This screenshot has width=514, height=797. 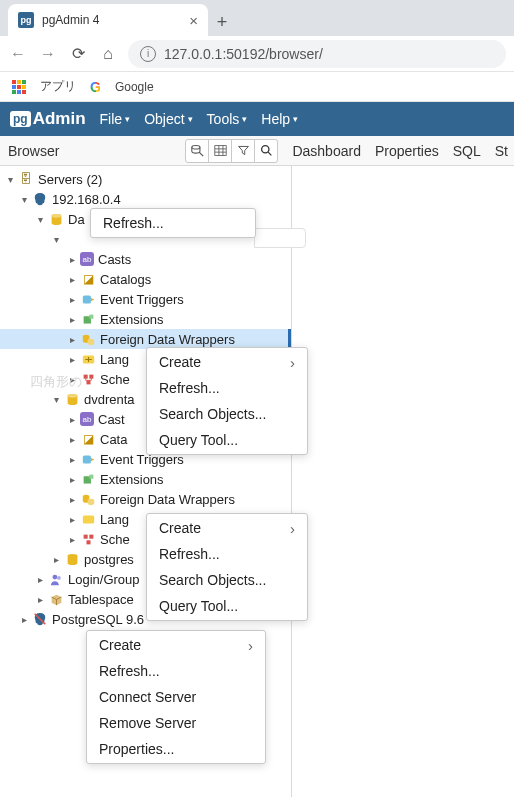 What do you see at coordinates (146, 259) in the screenshot?
I see `tree-casts: ▸abCasts` at bounding box center [146, 259].